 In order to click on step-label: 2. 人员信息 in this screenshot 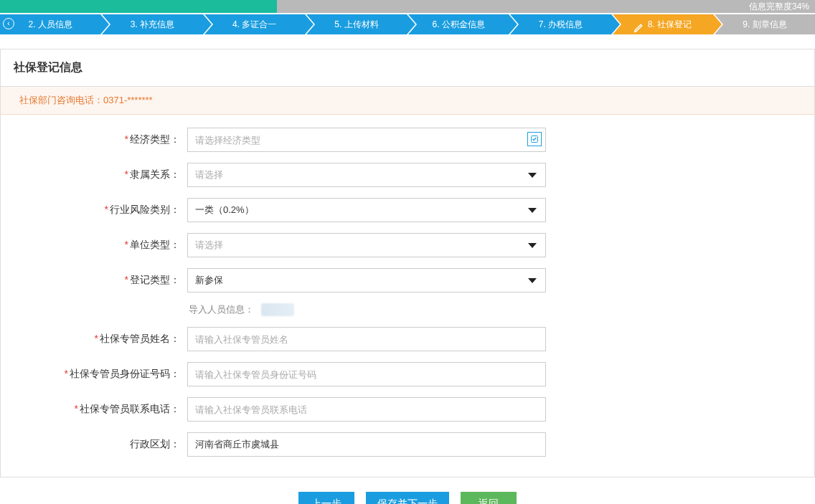, I will do `click(50, 24)`.